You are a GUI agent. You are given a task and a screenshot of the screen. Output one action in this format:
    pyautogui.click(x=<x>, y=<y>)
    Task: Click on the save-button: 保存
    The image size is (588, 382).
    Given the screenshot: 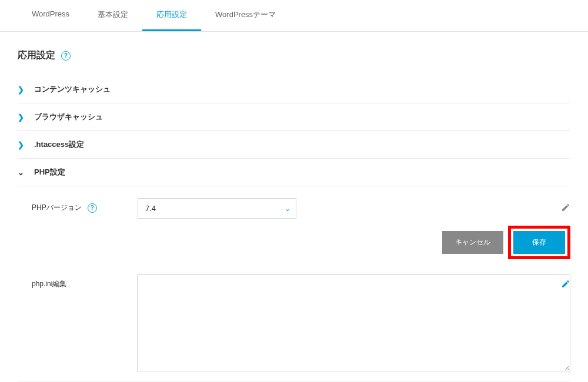 What is the action you would take?
    pyautogui.click(x=539, y=242)
    